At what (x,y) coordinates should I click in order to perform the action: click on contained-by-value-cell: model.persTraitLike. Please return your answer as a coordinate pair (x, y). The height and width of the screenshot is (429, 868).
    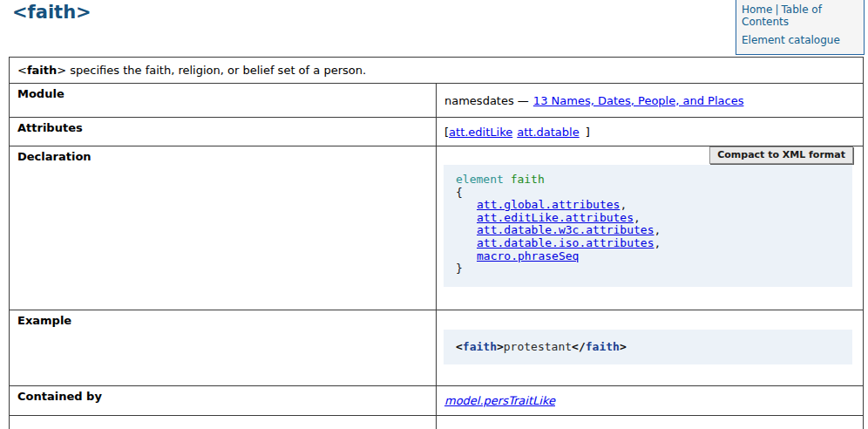
    Looking at the image, I should click on (650, 401).